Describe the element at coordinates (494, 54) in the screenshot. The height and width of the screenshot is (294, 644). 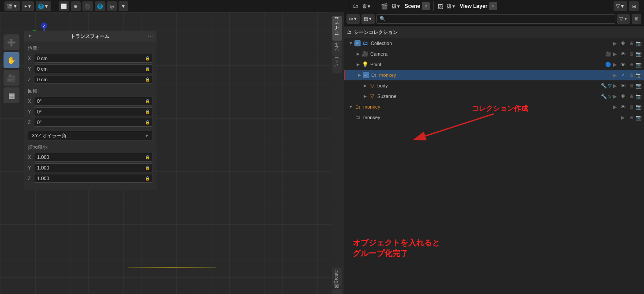
I see `tree-camera: ▶ 🎥 Camera 🎥 ▶ 👁 🖥 📷` at that location.